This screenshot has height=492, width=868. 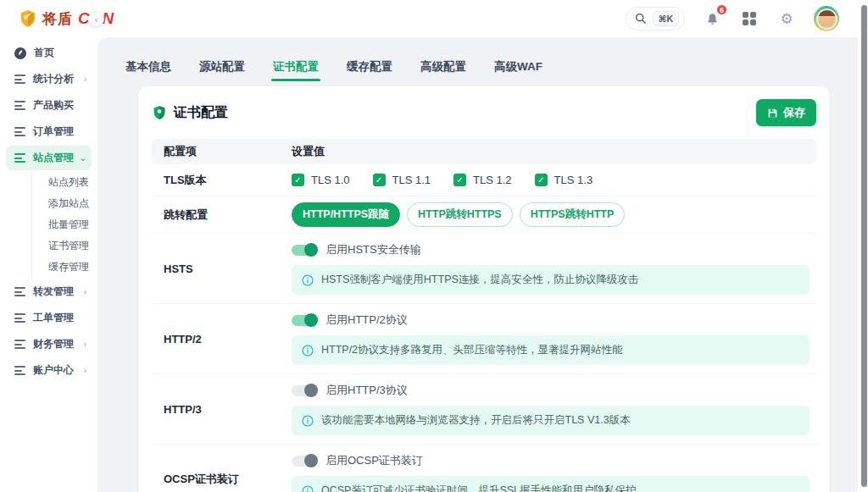 I want to click on sidebar-subitem-site-list: 站点列表, so click(x=64, y=183).